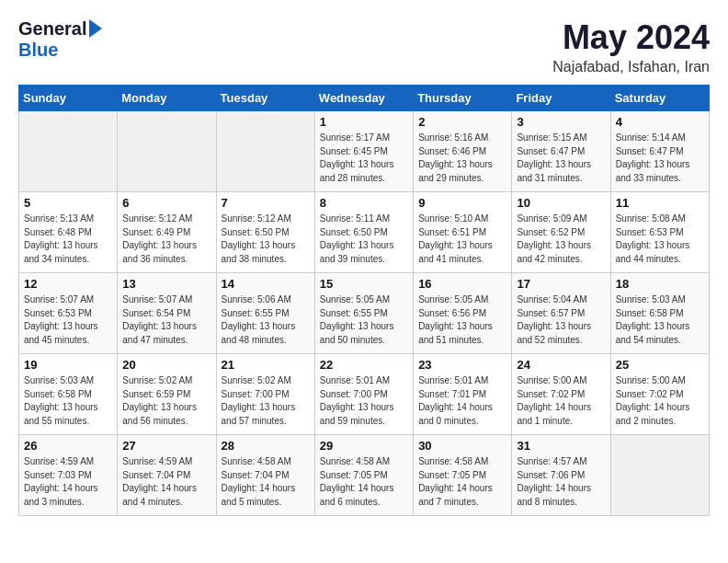  Describe the element at coordinates (364, 314) in the screenshot. I see `calendar-week-row: 12Sunrise: 5:07 AM Sunset: 6:53 PM Dayli…` at that location.